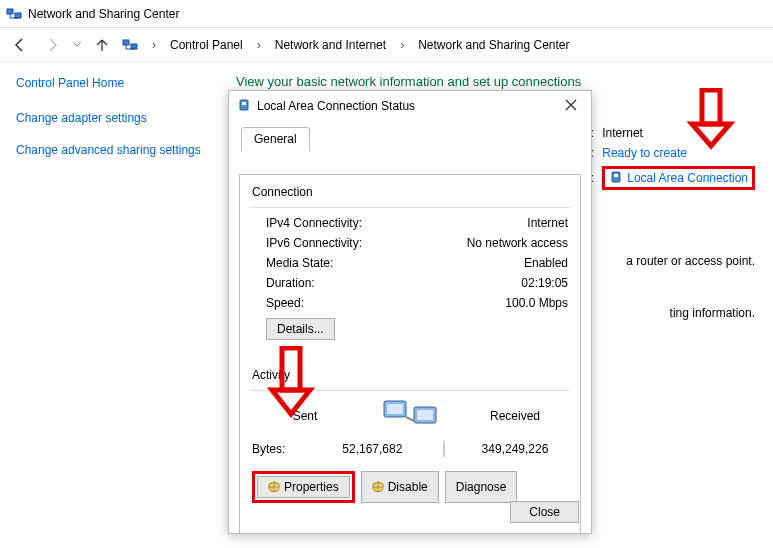 This screenshot has height=548, width=773. I want to click on crumb-network-internet: Network and Internet, so click(330, 45).